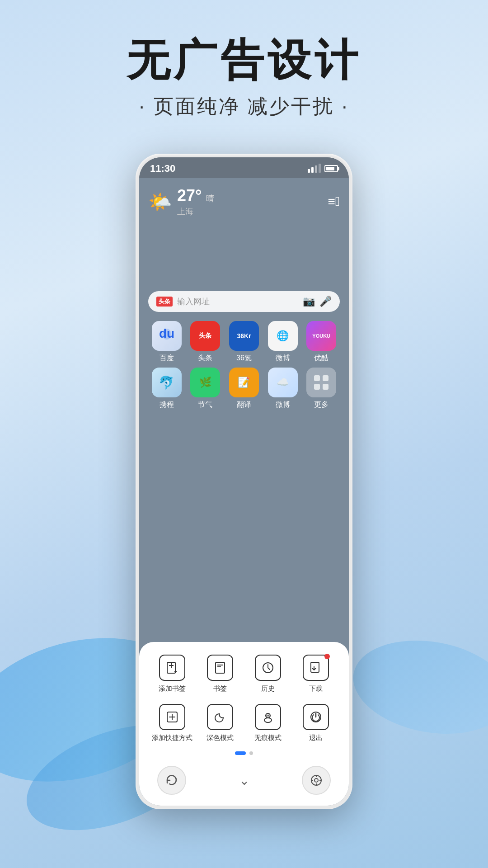  I want to click on app-36kr: 36Kr 36氪, so click(244, 342).